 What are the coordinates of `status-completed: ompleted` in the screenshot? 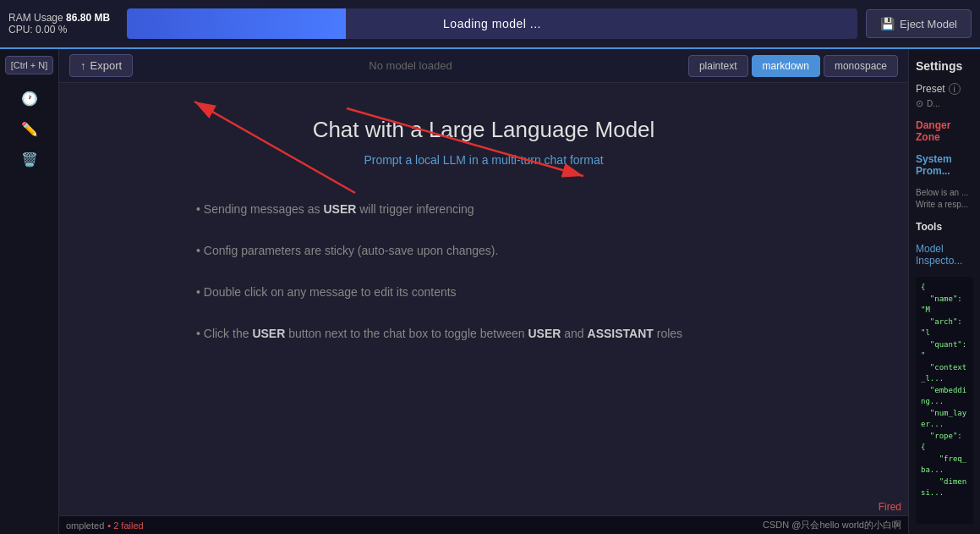 It's located at (85, 526).